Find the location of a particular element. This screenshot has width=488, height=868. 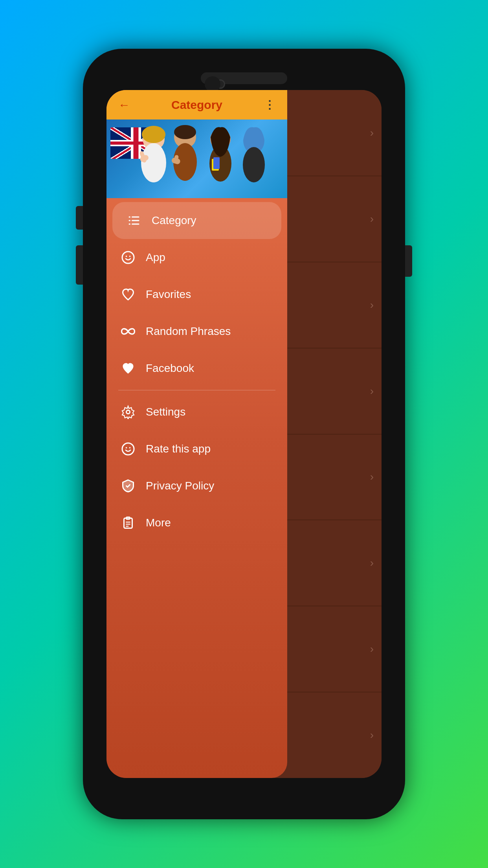

privacy-policy-label: Privacy Policy is located at coordinates (180, 486).